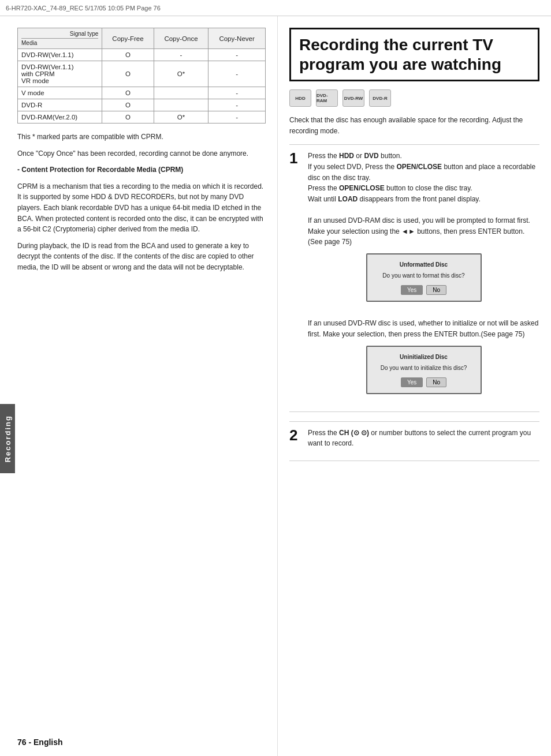 This screenshot has height=756, width=551. What do you see at coordinates (424, 172) in the screenshot?
I see `step1-sub1: If you select DVD, Press the OPEN/CLOSE …` at bounding box center [424, 172].